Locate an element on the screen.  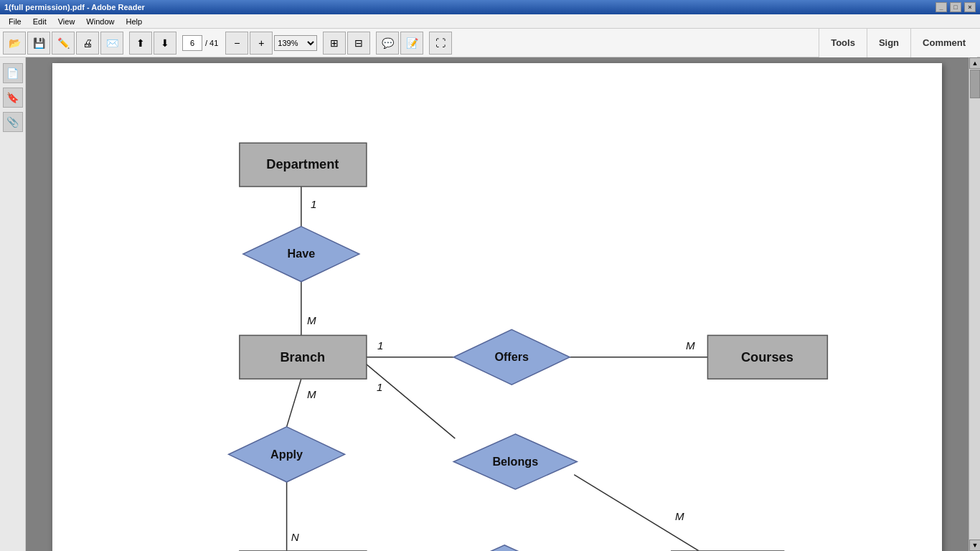
sep5 is located at coordinates (373, 43).